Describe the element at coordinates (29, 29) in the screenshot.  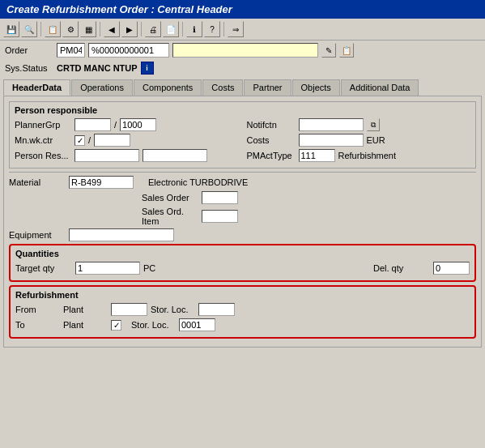
I see `find-icon: 🔍` at that location.